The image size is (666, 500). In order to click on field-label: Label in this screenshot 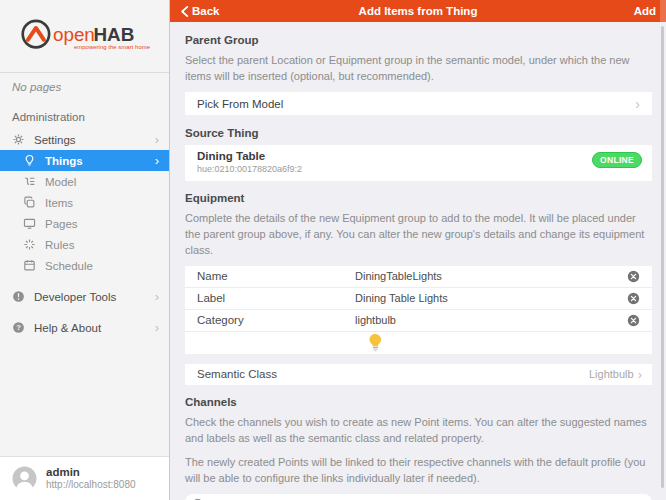, I will do `click(276, 298)`.